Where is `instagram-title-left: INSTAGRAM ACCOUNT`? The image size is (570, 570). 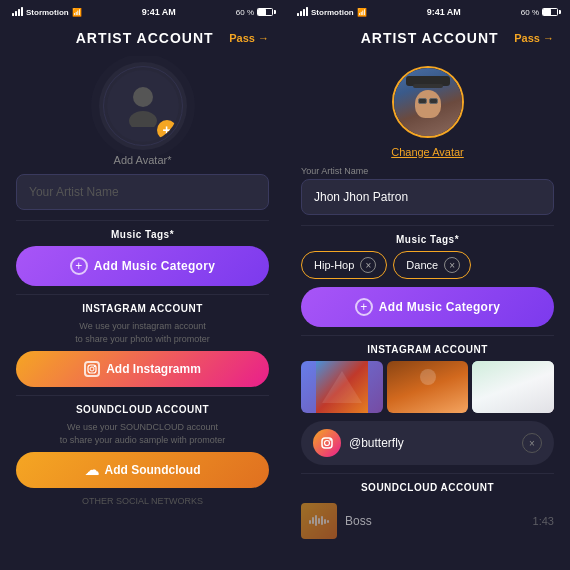 instagram-title-left: INSTAGRAM ACCOUNT is located at coordinates (142, 308).